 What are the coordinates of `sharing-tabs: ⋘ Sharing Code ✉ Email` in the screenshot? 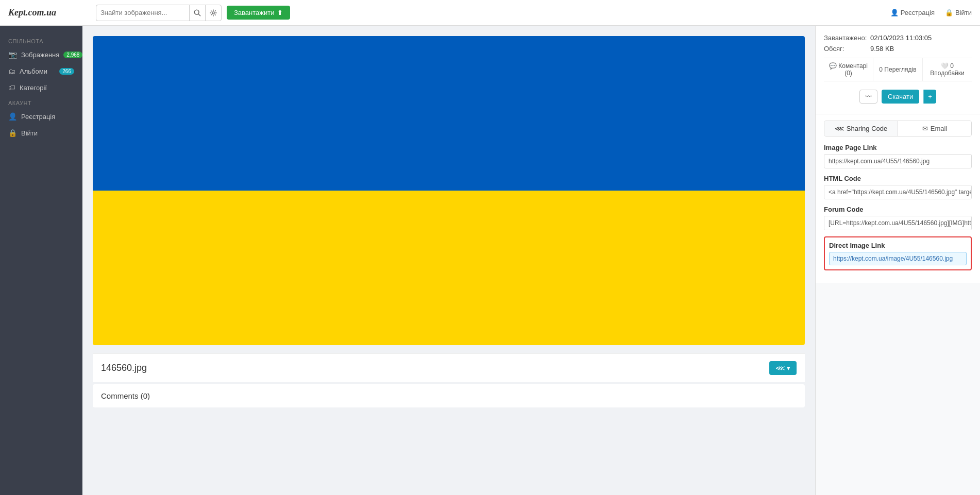 It's located at (898, 129).